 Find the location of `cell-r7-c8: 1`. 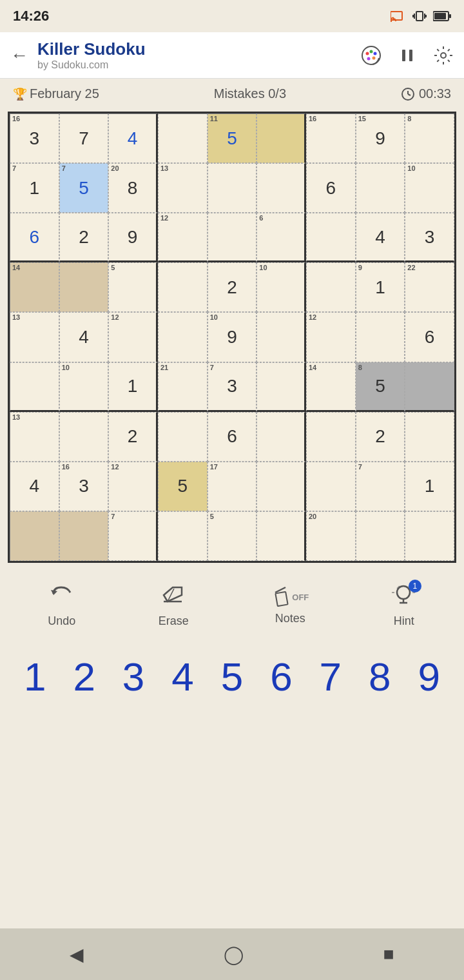

cell-r7-c8: 1 is located at coordinates (429, 486).